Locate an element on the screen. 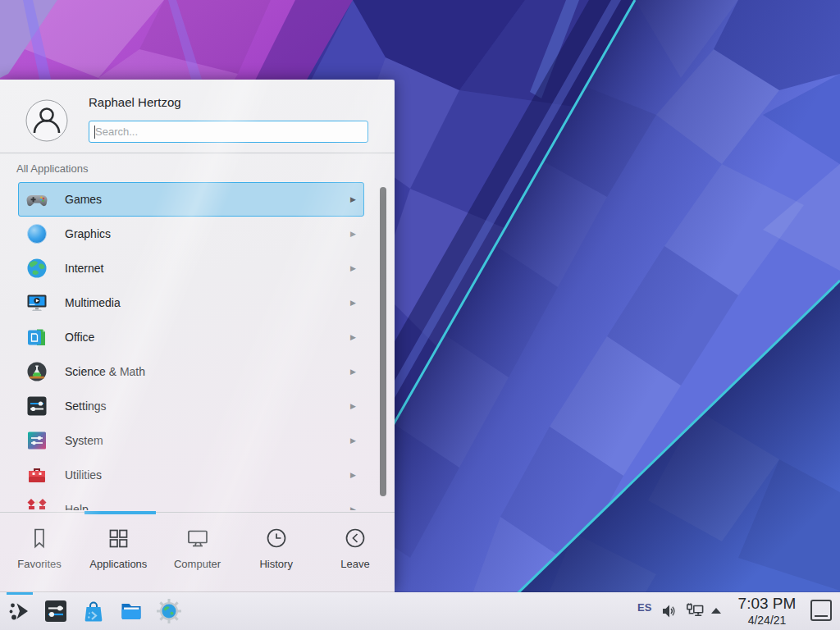 The height and width of the screenshot is (630, 840). category-label: Multimedia is located at coordinates (93, 303).